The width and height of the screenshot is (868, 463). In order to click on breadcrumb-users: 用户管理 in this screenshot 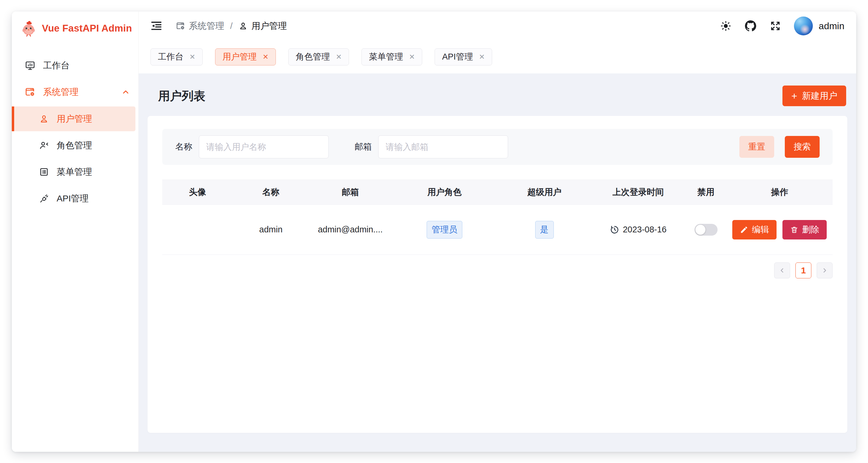, I will do `click(262, 26)`.